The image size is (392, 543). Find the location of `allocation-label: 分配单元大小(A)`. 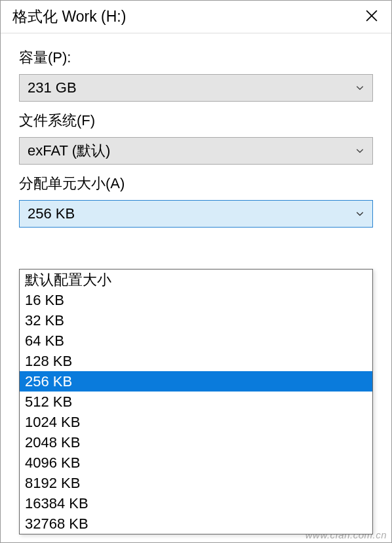

allocation-label: 分配单元大小(A) is located at coordinates (196, 184).